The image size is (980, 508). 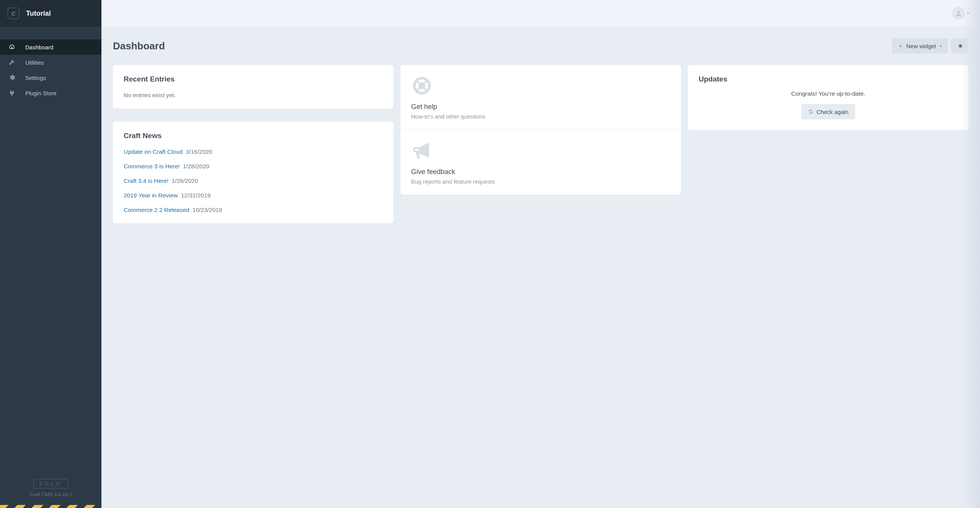 I want to click on support-title: Give feedback, so click(x=541, y=172).